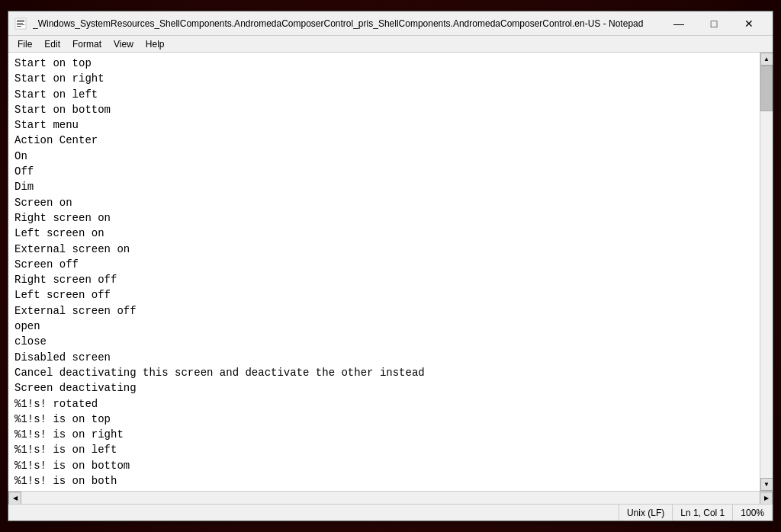 This screenshot has width=781, height=532. I want to click on vertical-scrollbar: ▲ ▼, so click(766, 271).